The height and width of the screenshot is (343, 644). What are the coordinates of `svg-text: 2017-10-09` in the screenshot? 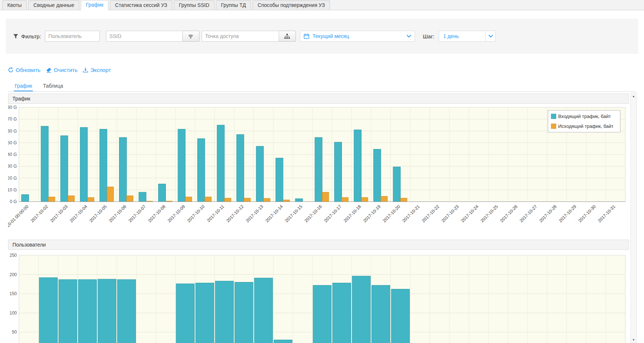 It's located at (176, 214).